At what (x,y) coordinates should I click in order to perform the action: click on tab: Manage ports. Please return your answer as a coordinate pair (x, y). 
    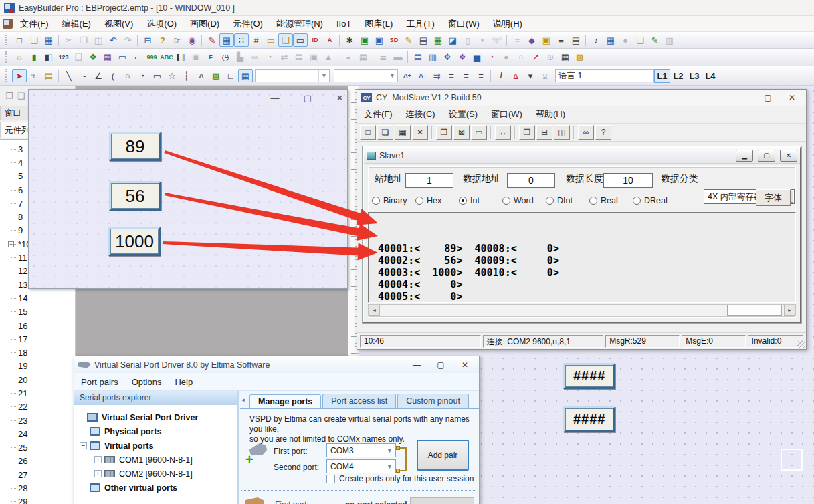
    Looking at the image, I should click on (285, 402).